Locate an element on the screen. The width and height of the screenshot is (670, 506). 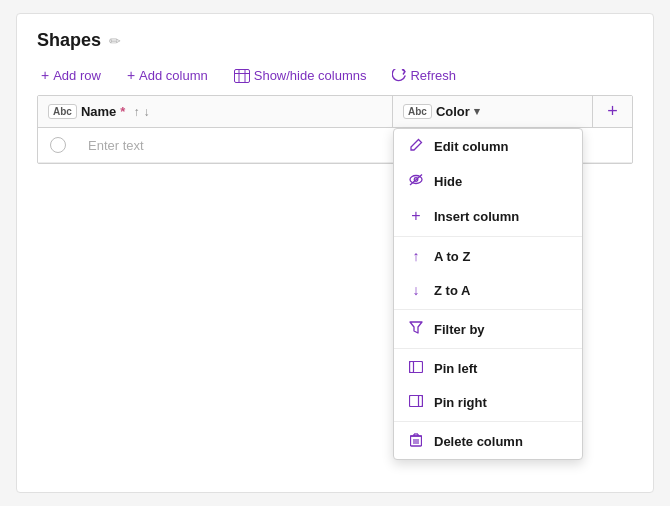
menu-label-filter-by: Filter by is located at coordinates (460, 330).